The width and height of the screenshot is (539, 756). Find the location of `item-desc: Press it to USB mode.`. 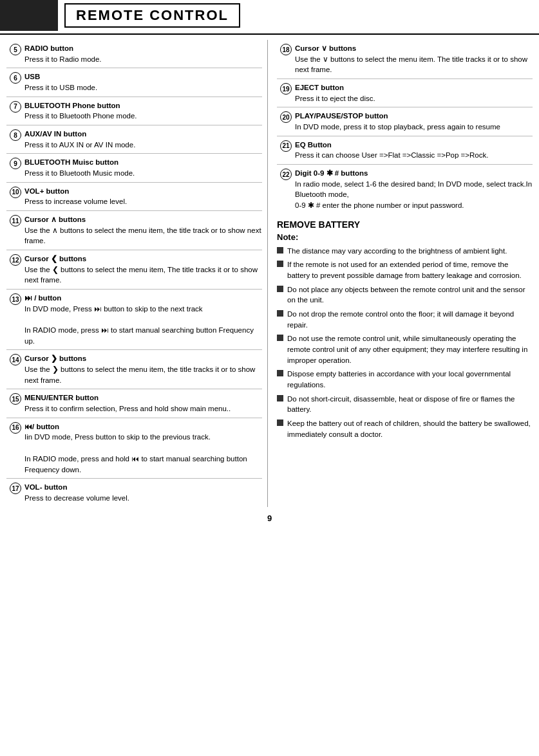

item-desc: Press it to USB mode. is located at coordinates (143, 88).